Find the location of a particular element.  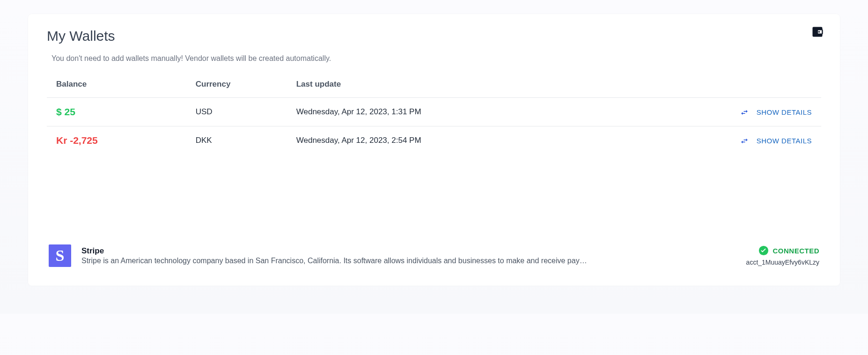

page-subtitle: You don't need to add wallets manually! … is located at coordinates (434, 59).